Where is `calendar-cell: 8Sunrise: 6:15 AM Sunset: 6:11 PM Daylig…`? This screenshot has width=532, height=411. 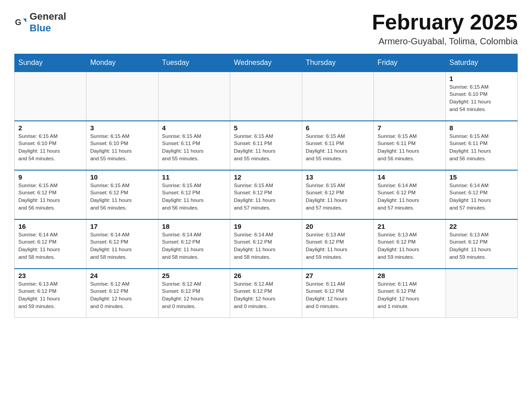
calendar-cell: 8Sunrise: 6:15 AM Sunset: 6:11 PM Daylig… is located at coordinates (481, 146).